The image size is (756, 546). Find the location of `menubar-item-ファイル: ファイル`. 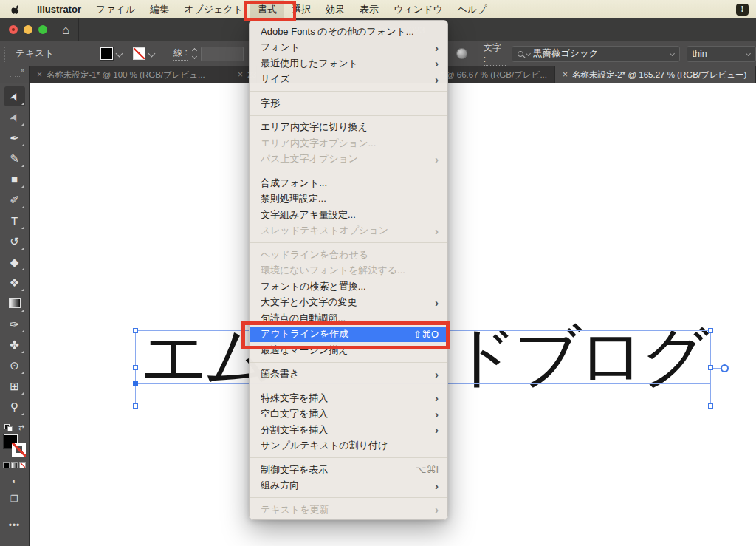

menubar-item-ファイル: ファイル is located at coordinates (115, 9).